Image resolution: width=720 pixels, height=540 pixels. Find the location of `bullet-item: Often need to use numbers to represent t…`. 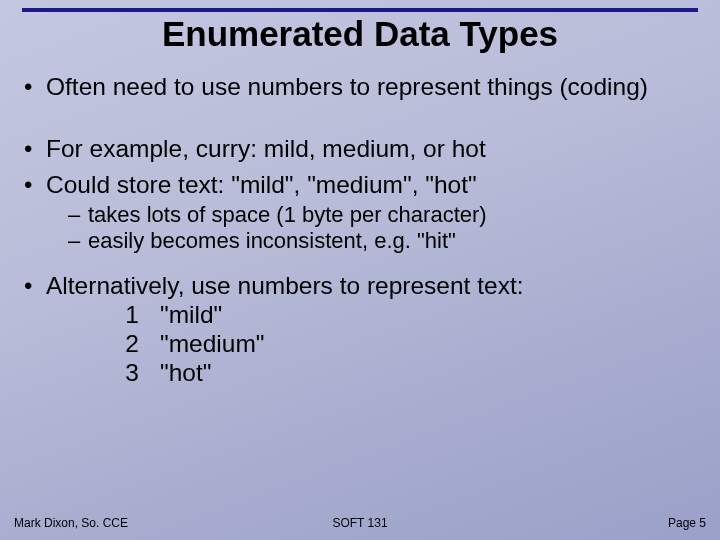

bullet-item: Often need to use numbers to represent t… is located at coordinates (360, 87).